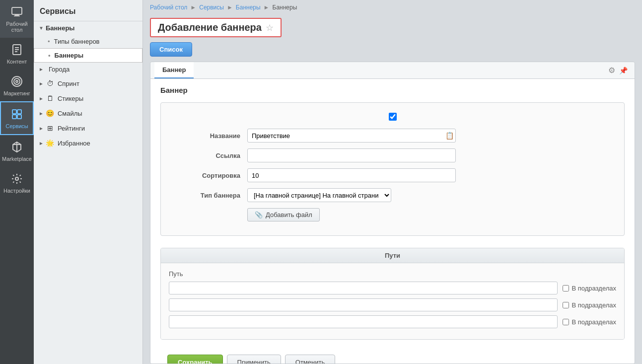 The image size is (642, 364). I want to click on add-file-button: 📎 Добавить файл, so click(284, 215).